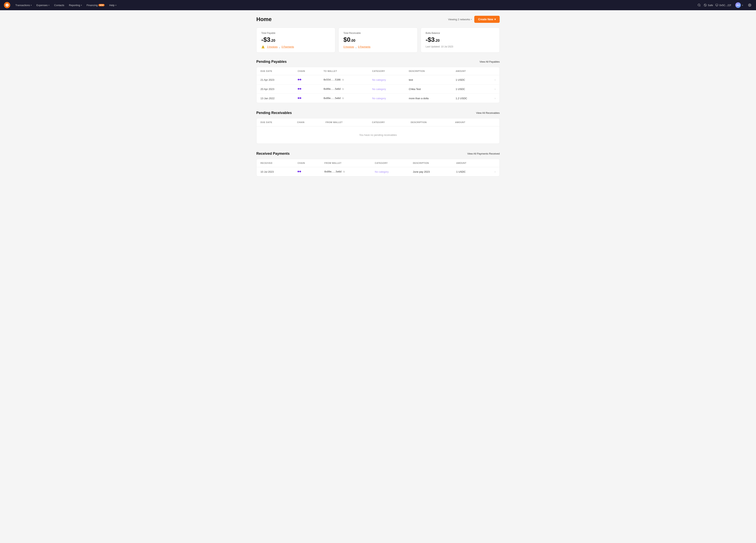 The image size is (756, 543). I want to click on pending-receivables-section: Pending Receivables View All Receivables…, so click(378, 127).